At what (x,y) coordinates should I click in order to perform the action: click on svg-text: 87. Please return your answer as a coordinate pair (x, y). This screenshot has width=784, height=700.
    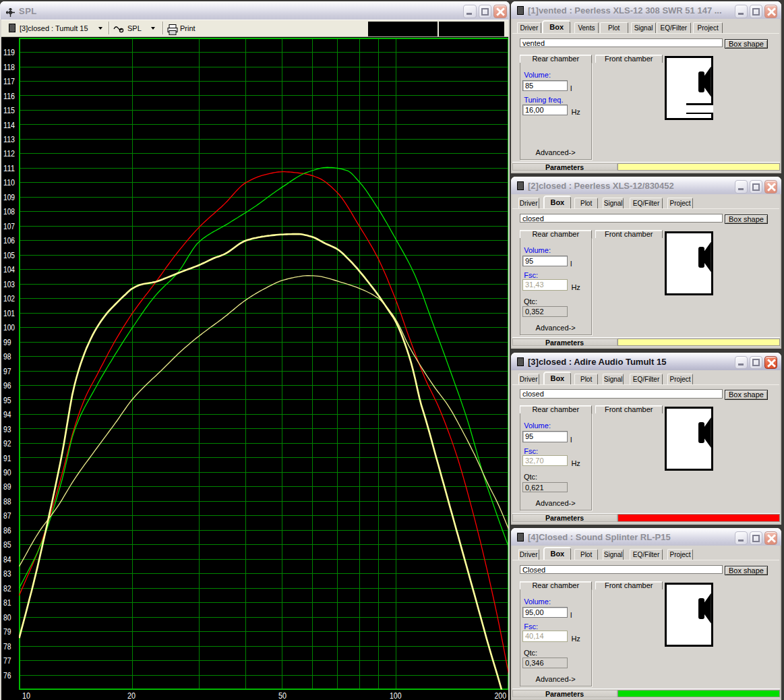
    Looking at the image, I should click on (7, 515).